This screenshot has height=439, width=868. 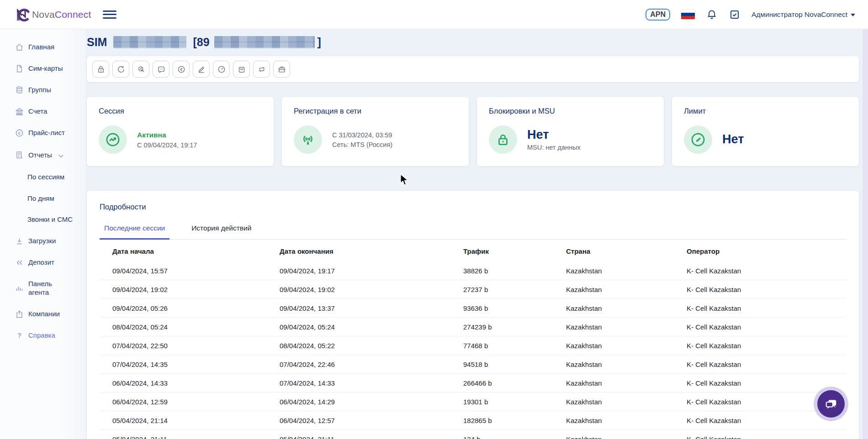 I want to click on check-square-icon, so click(x=735, y=15).